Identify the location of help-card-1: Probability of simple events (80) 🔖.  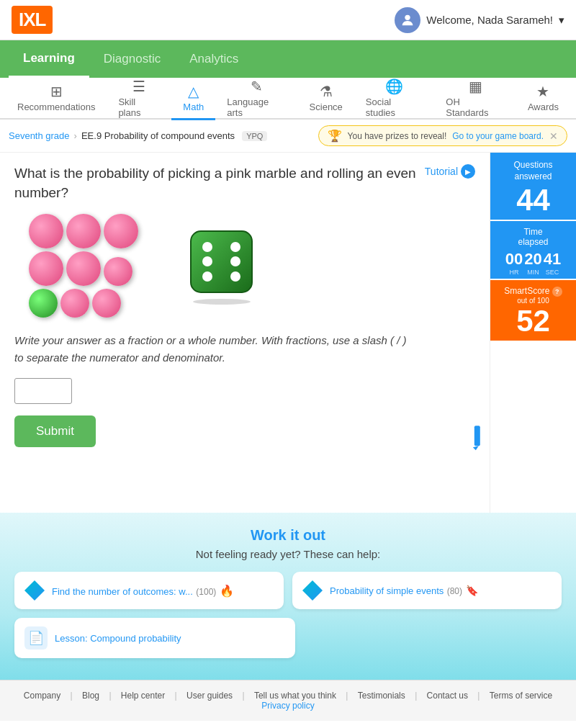
(427, 590).